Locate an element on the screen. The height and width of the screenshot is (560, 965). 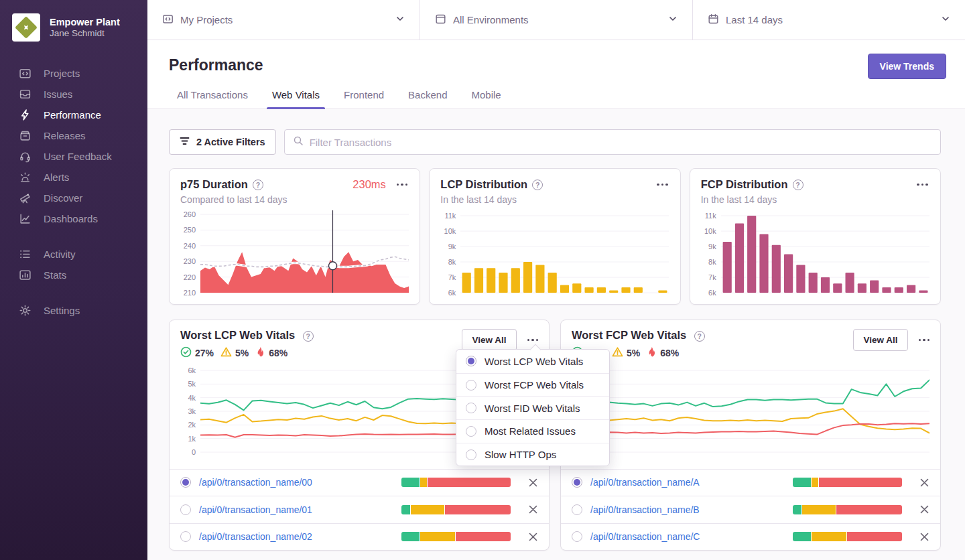
sidebar-item-settings: Settings is located at coordinates (74, 311).